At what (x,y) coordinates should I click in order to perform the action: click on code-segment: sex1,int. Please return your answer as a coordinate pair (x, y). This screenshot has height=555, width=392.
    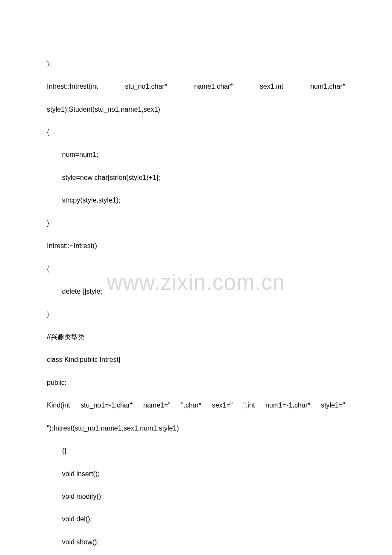
    Looking at the image, I should click on (272, 87).